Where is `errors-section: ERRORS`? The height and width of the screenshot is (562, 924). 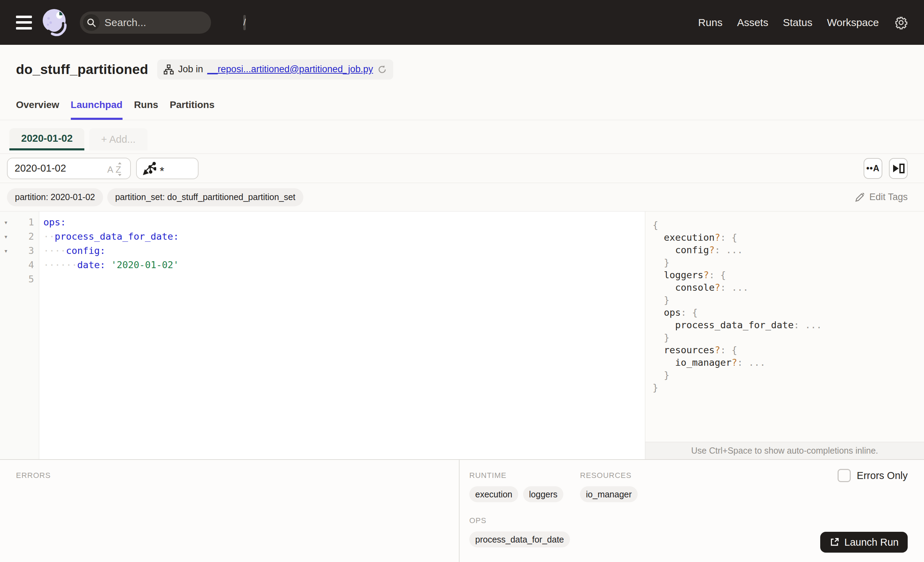 errors-section: ERRORS is located at coordinates (230, 511).